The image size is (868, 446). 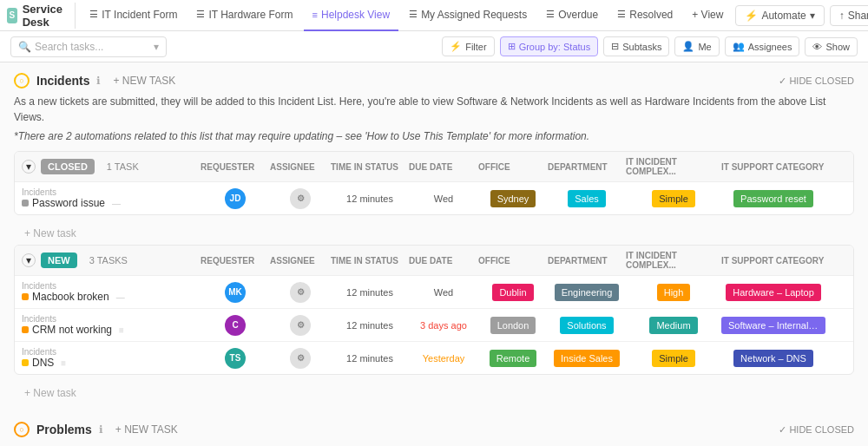 I want to click on requester-avatar: JD, so click(x=235, y=199).